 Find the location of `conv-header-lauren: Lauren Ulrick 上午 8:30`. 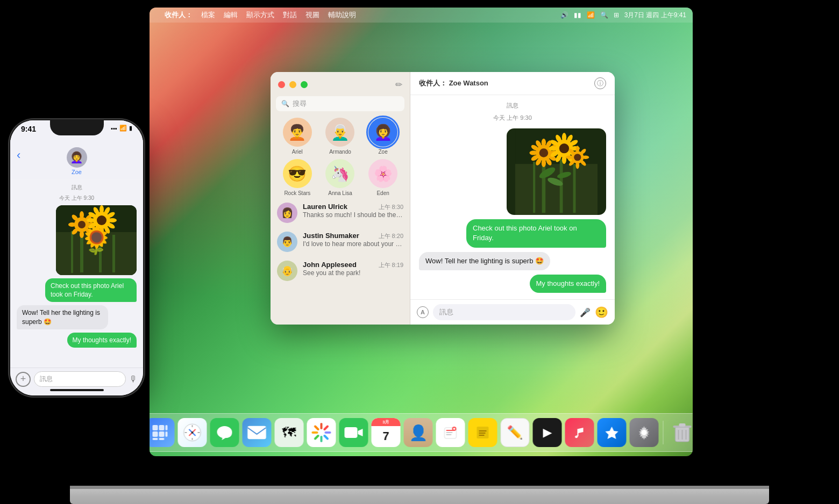

conv-header-lauren: Lauren Ulrick 上午 8:30 is located at coordinates (353, 207).